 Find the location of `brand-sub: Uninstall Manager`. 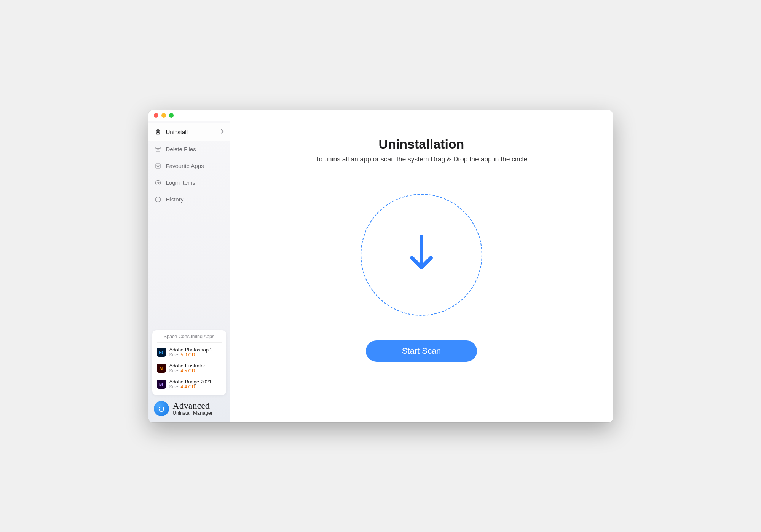

brand-sub: Uninstall Manager is located at coordinates (193, 413).